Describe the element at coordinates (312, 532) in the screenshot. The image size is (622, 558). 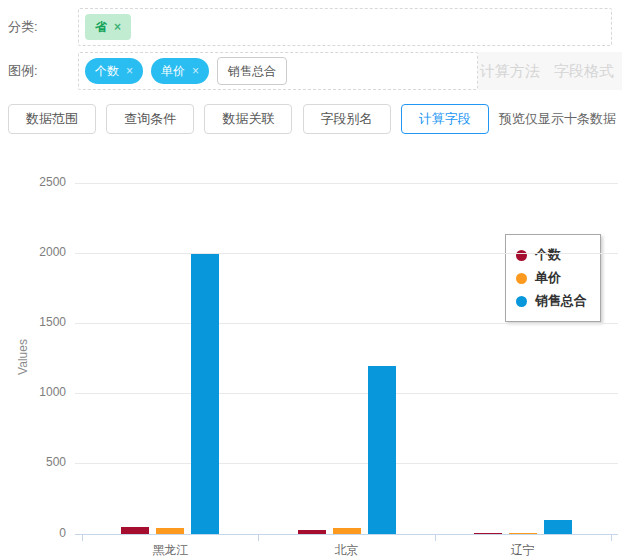
I see `bar-个数-北京` at that location.